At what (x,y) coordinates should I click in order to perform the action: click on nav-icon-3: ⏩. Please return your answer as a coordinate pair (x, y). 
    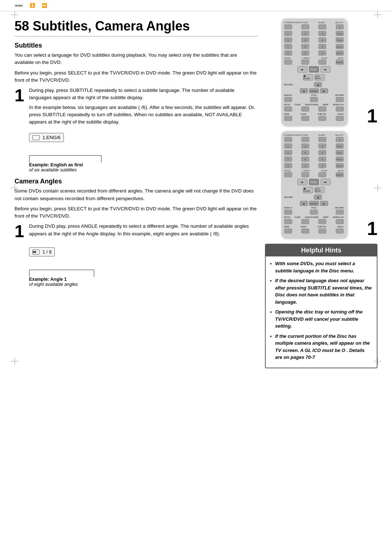
    Looking at the image, I should click on (44, 5).